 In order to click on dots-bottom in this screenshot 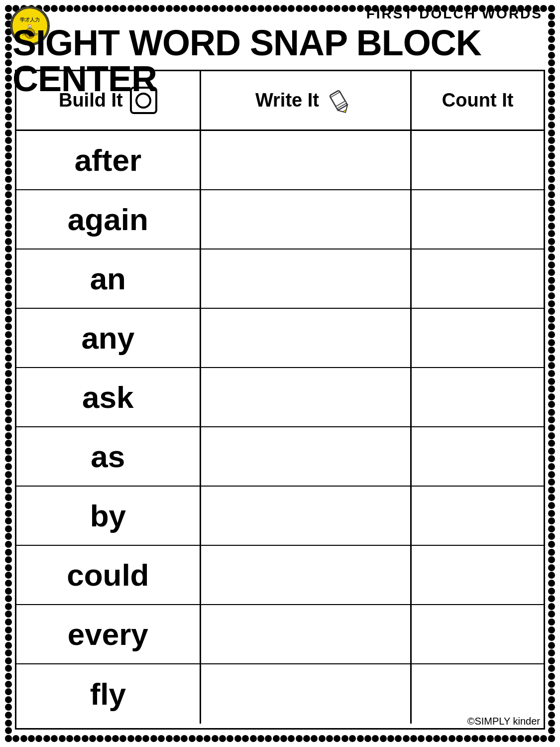, I will do `click(280, 739)`.